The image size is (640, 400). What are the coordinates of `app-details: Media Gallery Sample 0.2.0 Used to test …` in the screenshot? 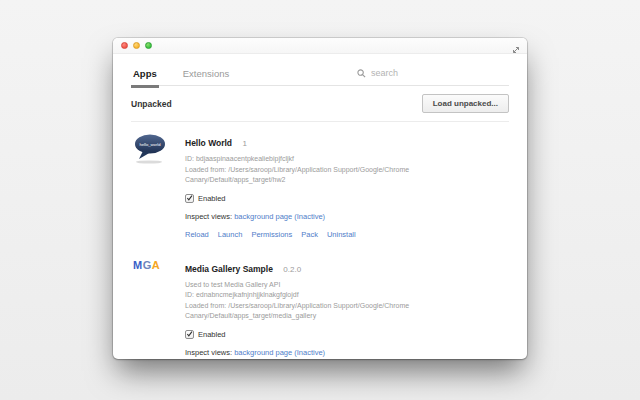 It's located at (347, 309).